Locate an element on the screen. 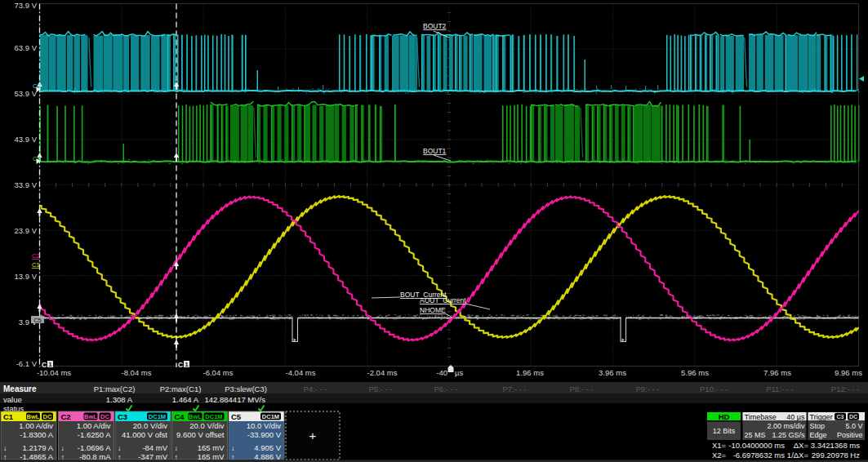 The image size is (868, 462). svg-text: Timebase is located at coordinates (761, 417).